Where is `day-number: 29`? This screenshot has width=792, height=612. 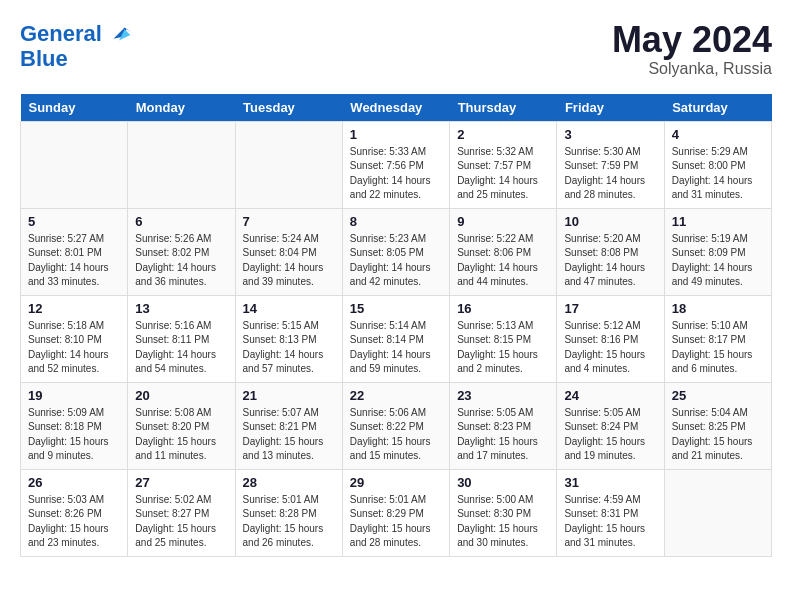
day-number: 29 is located at coordinates (396, 482).